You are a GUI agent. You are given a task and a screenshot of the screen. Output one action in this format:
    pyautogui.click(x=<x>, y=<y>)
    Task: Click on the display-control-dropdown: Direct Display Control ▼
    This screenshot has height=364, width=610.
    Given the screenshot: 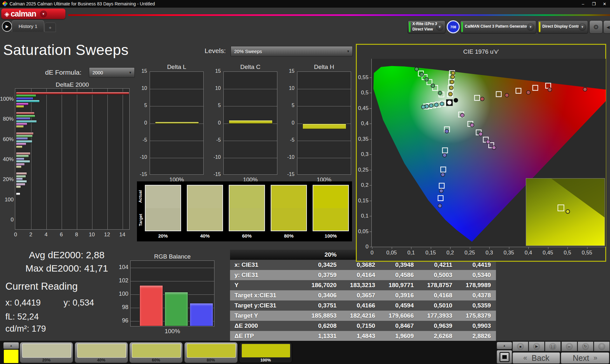 What is the action you would take?
    pyautogui.click(x=563, y=27)
    